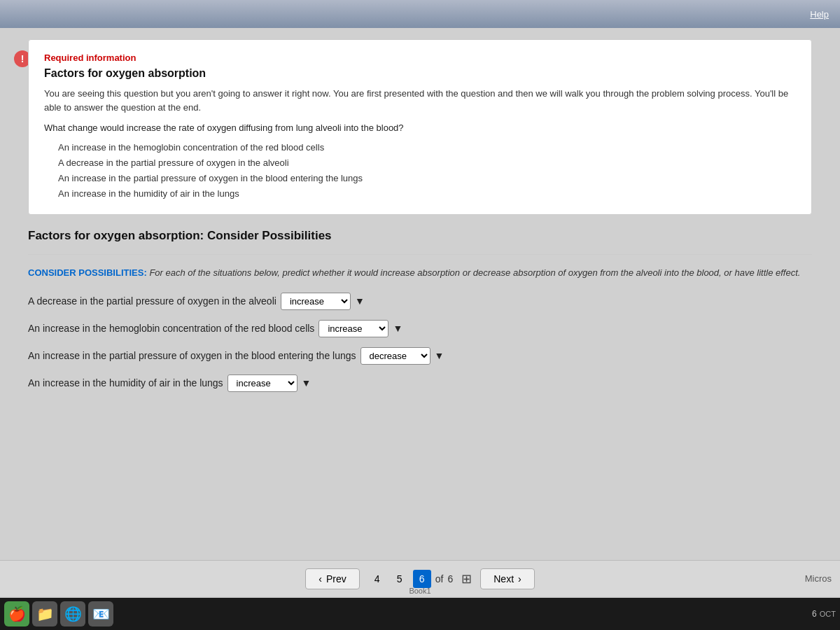 Image resolution: width=840 pixels, height=630 pixels. I want to click on question-4-select: increase decrease little effect, so click(262, 384).